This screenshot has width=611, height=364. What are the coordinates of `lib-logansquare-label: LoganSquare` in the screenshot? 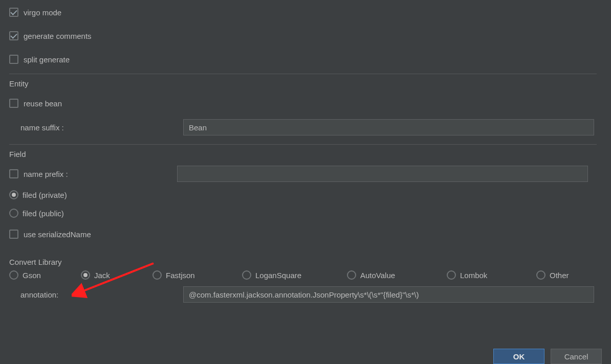 It's located at (278, 275).